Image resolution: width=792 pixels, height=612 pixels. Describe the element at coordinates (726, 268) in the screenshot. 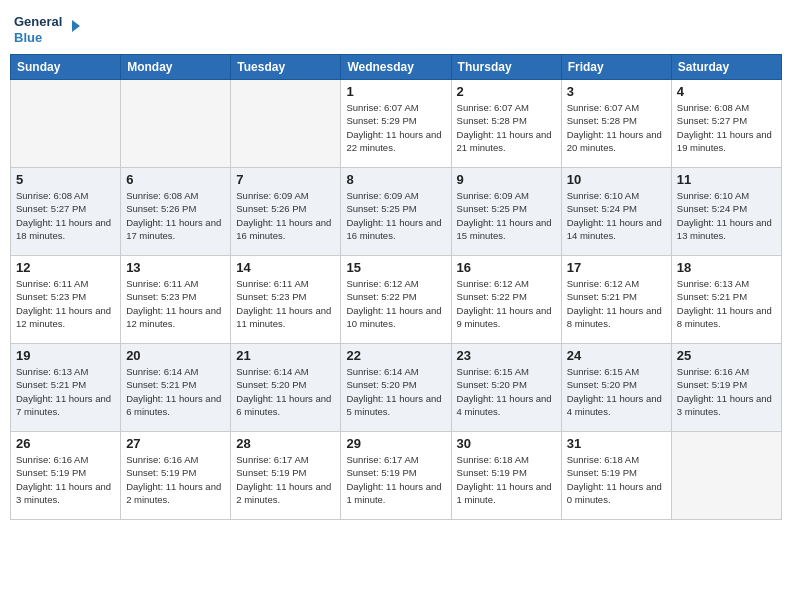

I see `day-number: 18` at that location.